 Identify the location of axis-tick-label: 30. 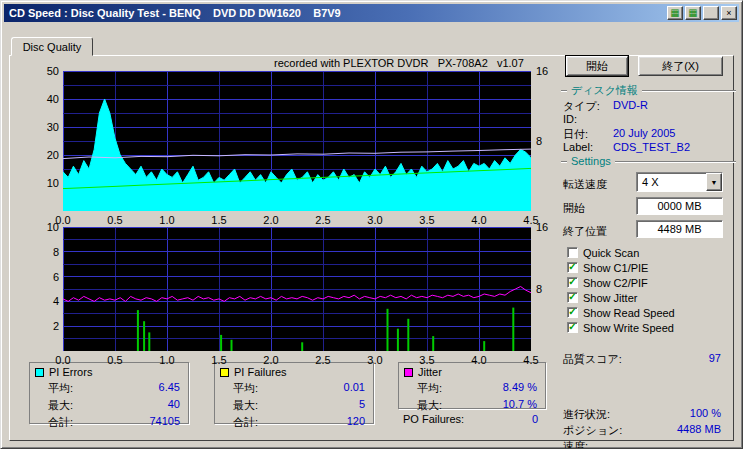
(46, 127).